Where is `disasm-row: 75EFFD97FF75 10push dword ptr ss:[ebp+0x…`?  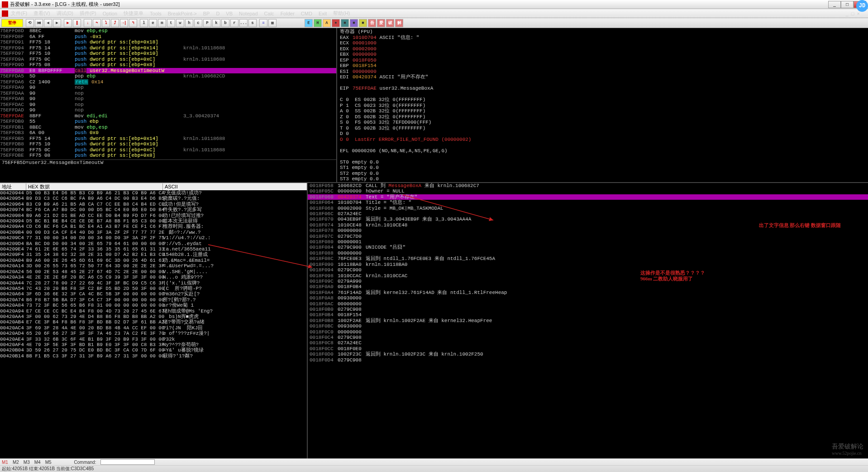 disasm-row: 75EFFD97FF75 10push dword ptr ss:[ebp+0x… is located at coordinates (168, 53).